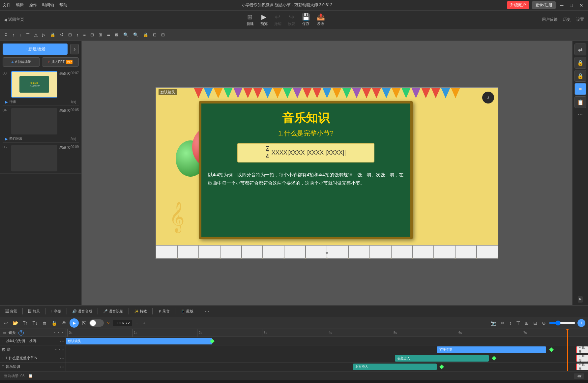  I want to click on group-tool: ⊞, so click(70, 35).